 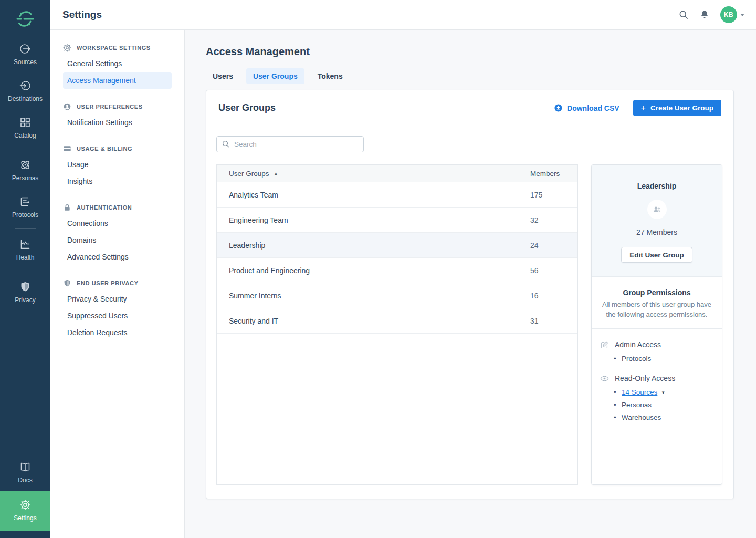 I want to click on sidebar-item-label: Docs, so click(x=25, y=480).